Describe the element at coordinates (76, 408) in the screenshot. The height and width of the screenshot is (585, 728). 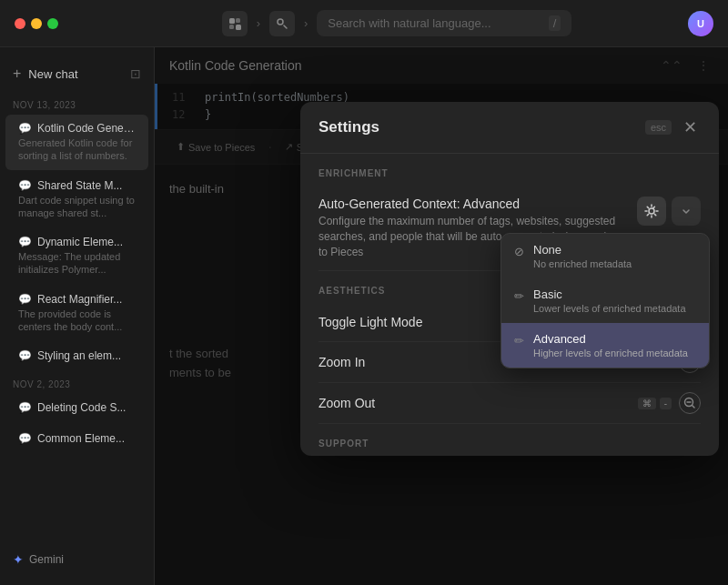
I see `sidebar-item-deleting: 💬 Deleting Code S...` at that location.